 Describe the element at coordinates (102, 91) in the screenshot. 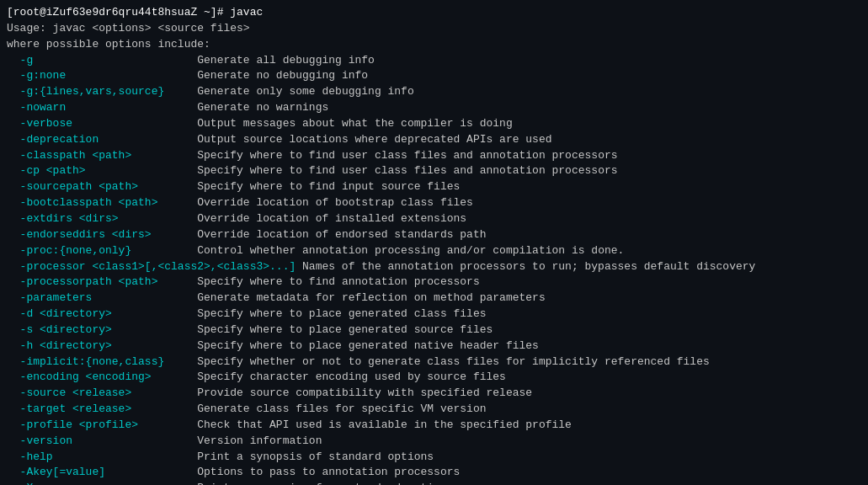

I see `option-text: -g:{lines,vars,source}` at that location.